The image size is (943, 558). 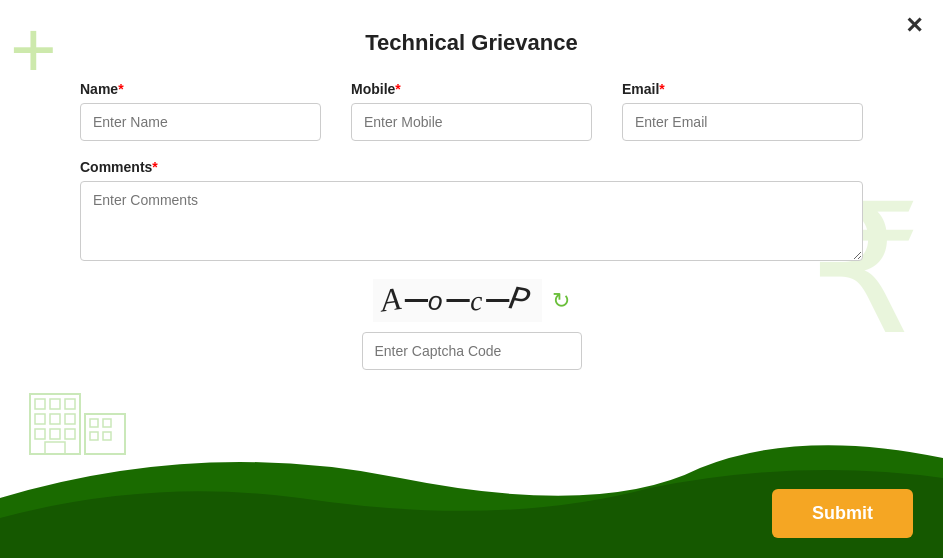 What do you see at coordinates (471, 300) in the screenshot?
I see `captcha-image-row: A o c P ↻` at bounding box center [471, 300].